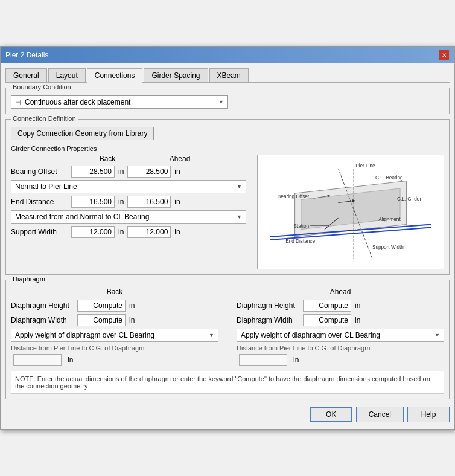 The image size is (455, 476). Describe the element at coordinates (115, 327) in the screenshot. I see `diaphragm-back-col: Back Diaphragm Height in Diaphragm Width…` at that location.